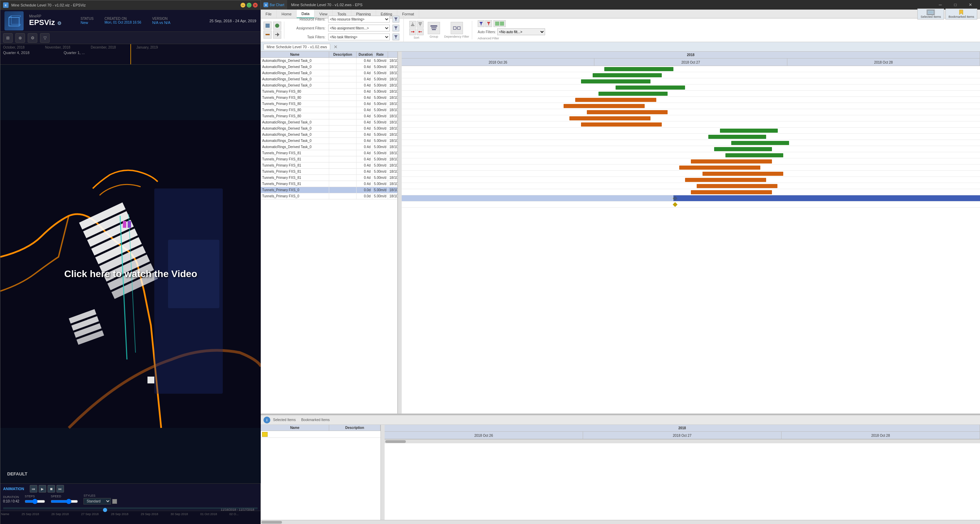 This screenshot has height=524, width=980. Describe the element at coordinates (457, 30) in the screenshot. I see `dependency-area: Dependency Filter` at that location.